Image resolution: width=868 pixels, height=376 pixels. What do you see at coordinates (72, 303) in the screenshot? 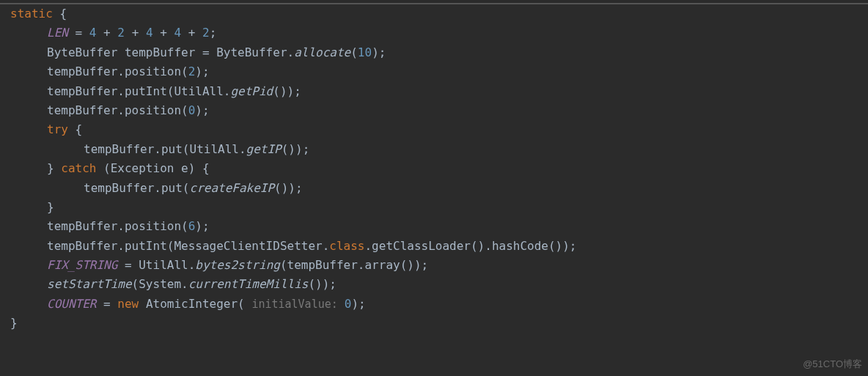
I see `field-counter: COUNTER` at bounding box center [72, 303].